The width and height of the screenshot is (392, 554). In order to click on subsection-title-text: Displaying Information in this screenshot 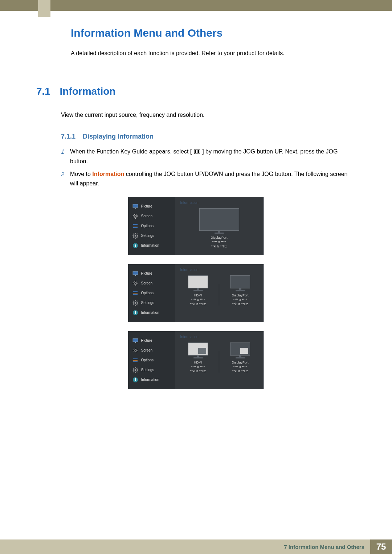, I will do `click(118, 136)`.